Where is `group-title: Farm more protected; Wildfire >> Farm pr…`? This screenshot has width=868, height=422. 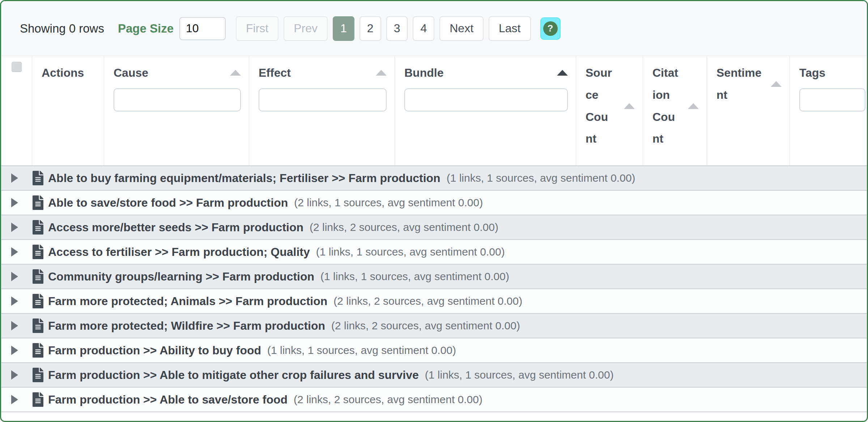
group-title: Farm more protected; Wildfire >> Farm pr… is located at coordinates (187, 326).